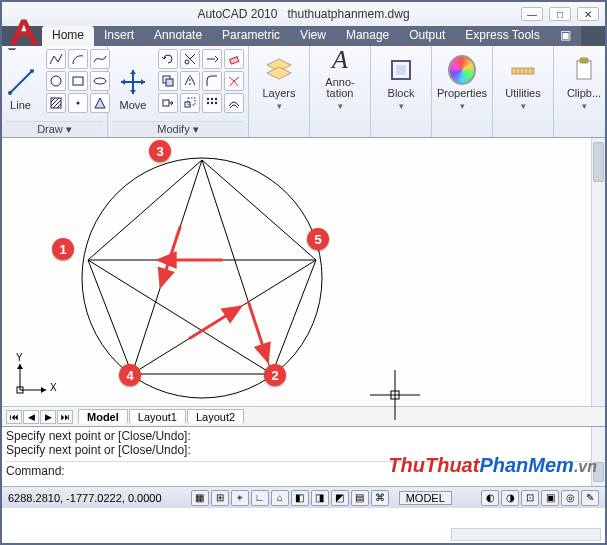 The width and height of the screenshot is (607, 545). Describe the element at coordinates (190, 81) in the screenshot. I see `mirror-icon` at that location.